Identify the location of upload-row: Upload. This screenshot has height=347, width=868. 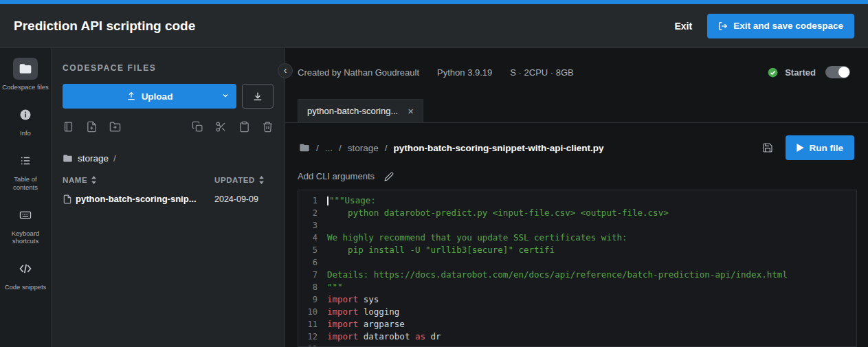
(168, 96).